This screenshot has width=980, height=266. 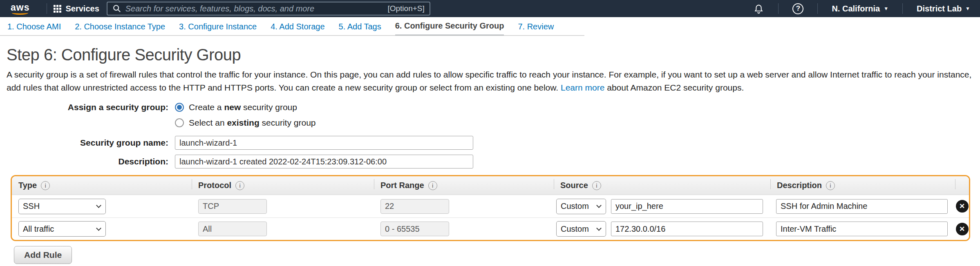 What do you see at coordinates (583, 87) in the screenshot?
I see `learn-more-link: Learn more` at bounding box center [583, 87].